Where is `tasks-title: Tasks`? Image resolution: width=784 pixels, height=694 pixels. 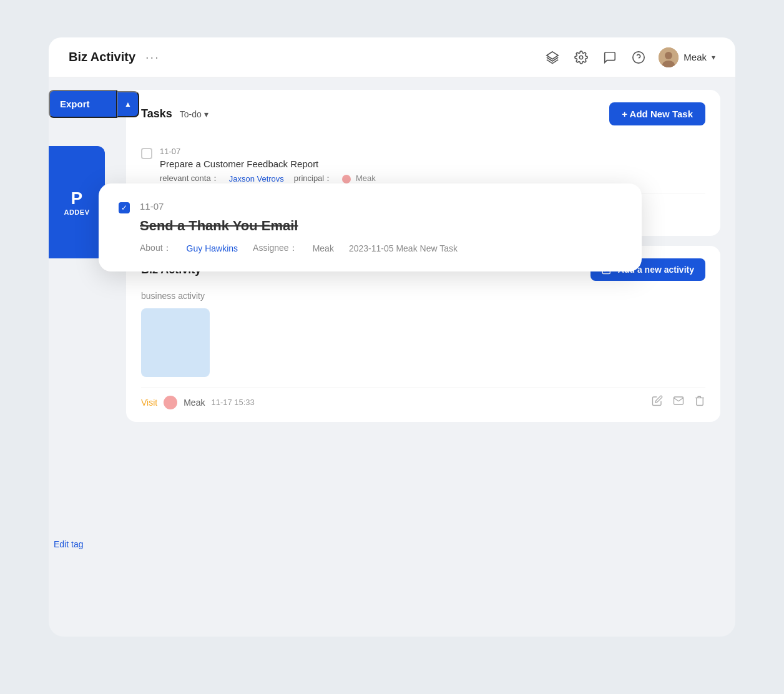 tasks-title: Tasks is located at coordinates (157, 114).